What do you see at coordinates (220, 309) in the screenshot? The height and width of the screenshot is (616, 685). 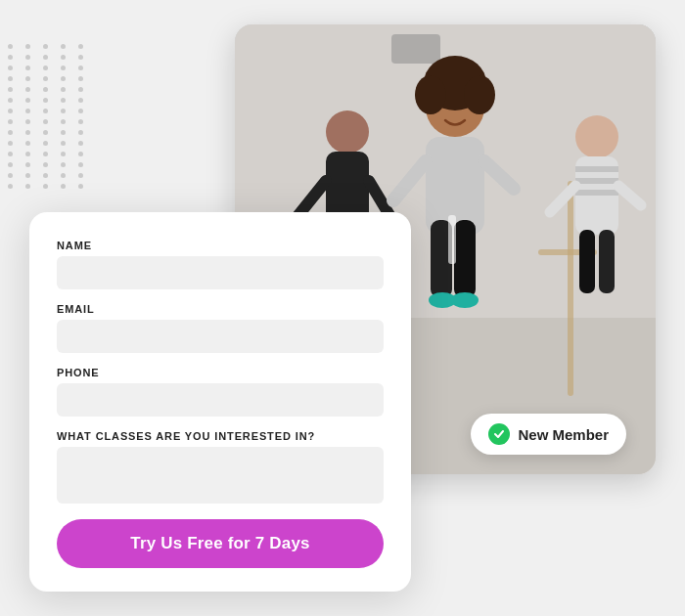 I see `email-label: EMAIL` at bounding box center [220, 309].